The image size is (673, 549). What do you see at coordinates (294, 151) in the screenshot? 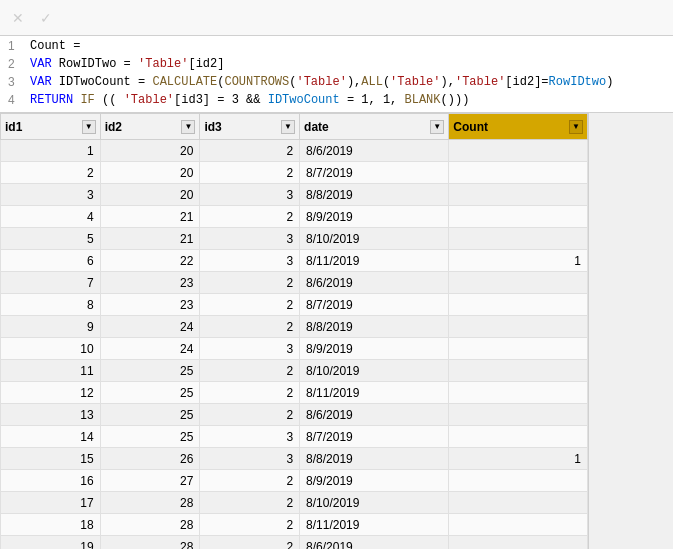
I see `table-row: 12028/6/2019` at bounding box center [294, 151].